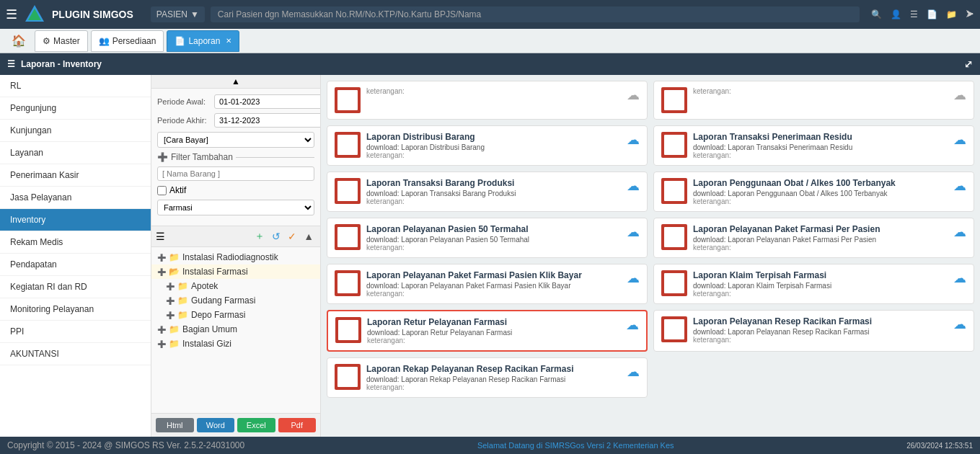 The height and width of the screenshot is (454, 980). Describe the element at coordinates (75, 355) in the screenshot. I see `sidebar-item-akuntansi: AKUNTANSI` at that location.